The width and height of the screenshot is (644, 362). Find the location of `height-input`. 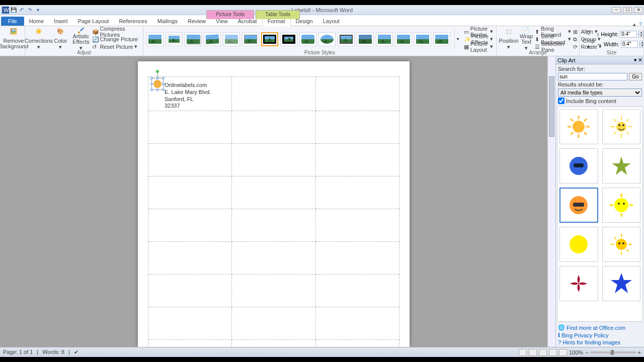

height-input is located at coordinates (628, 34).